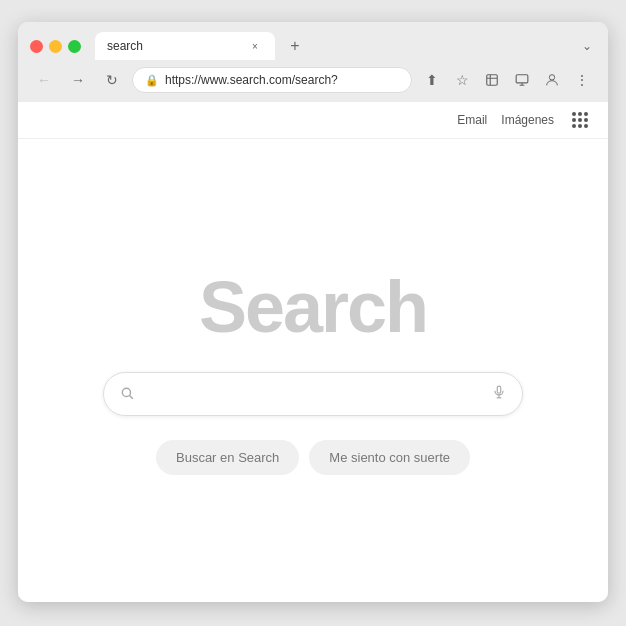 The width and height of the screenshot is (626, 626). I want to click on maximize-button, so click(74, 46).